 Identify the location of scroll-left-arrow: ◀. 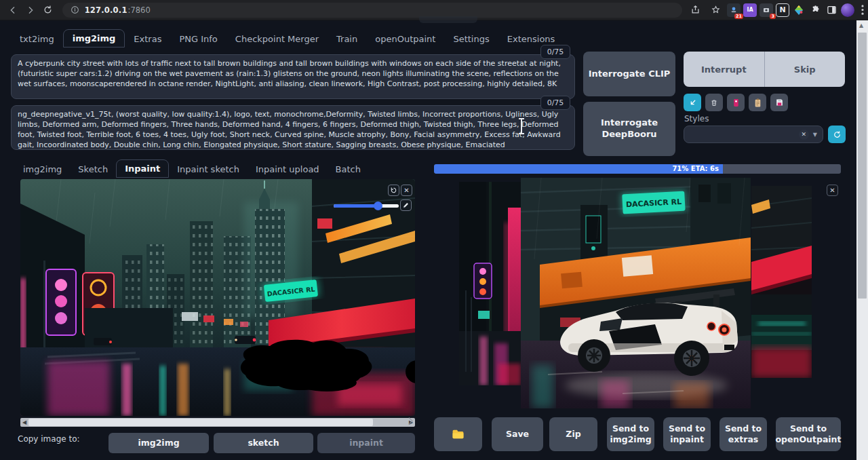
(24, 422).